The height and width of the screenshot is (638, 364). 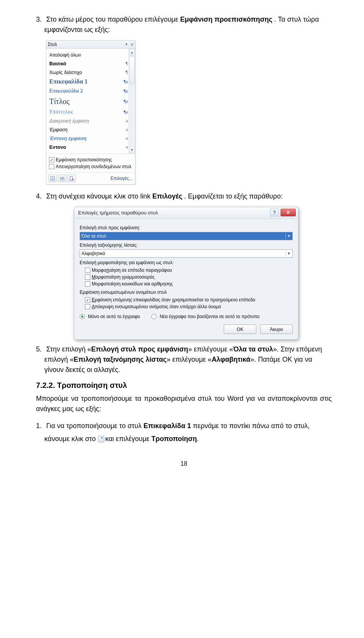 I want to click on label-select-styles: Επιλογή στυλ προς εμφάνιση:, so click(x=186, y=228).